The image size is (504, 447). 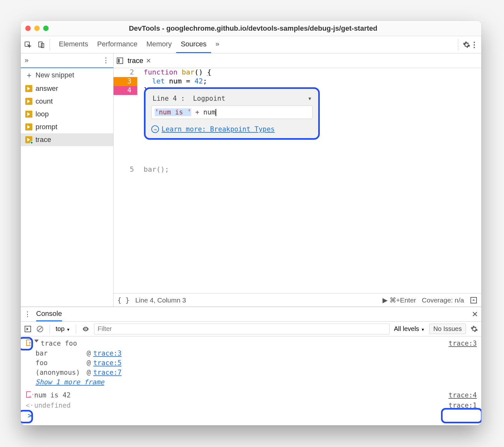 I want to click on stack-link: trace:5, so click(x=107, y=363).